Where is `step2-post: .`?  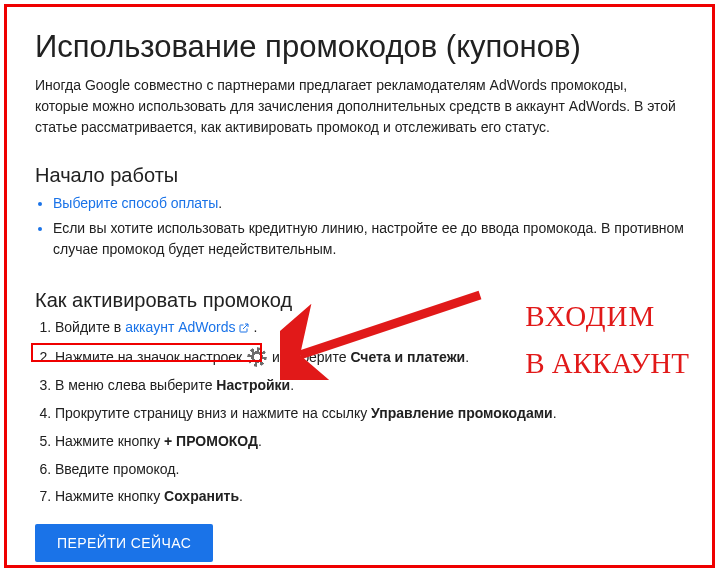 step2-post: . is located at coordinates (467, 357).